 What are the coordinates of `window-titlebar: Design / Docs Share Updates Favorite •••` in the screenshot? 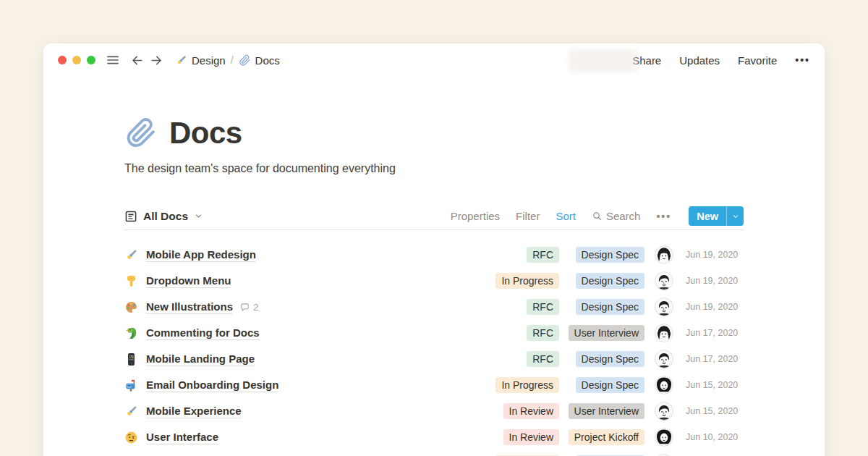 It's located at (434, 60).